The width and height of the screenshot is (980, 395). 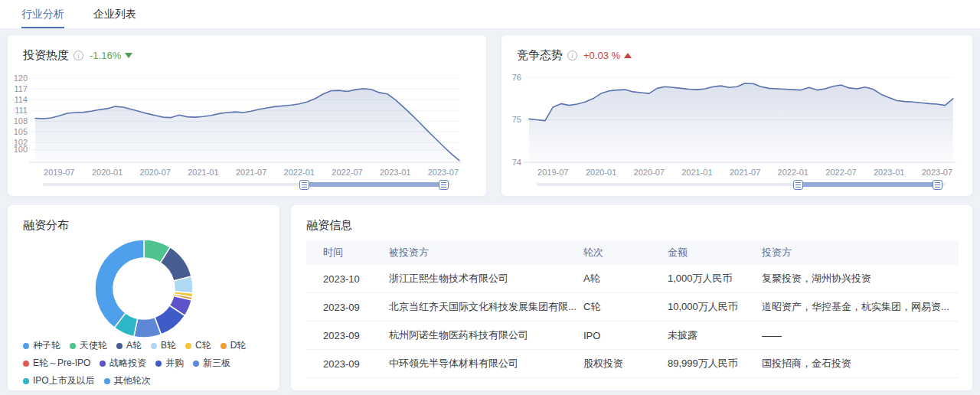 What do you see at coordinates (47, 346) in the screenshot?
I see `legend-label: 种子轮` at bounding box center [47, 346].